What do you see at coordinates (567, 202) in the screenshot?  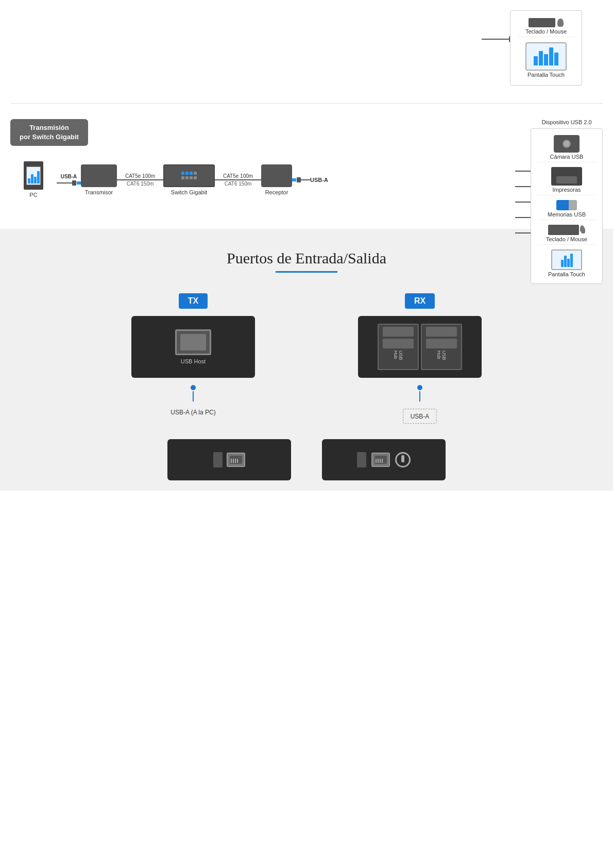 I see `right-devices-panel: Dispositivo USB 2.0 Cámara USB Impresora…` at bounding box center [567, 202].